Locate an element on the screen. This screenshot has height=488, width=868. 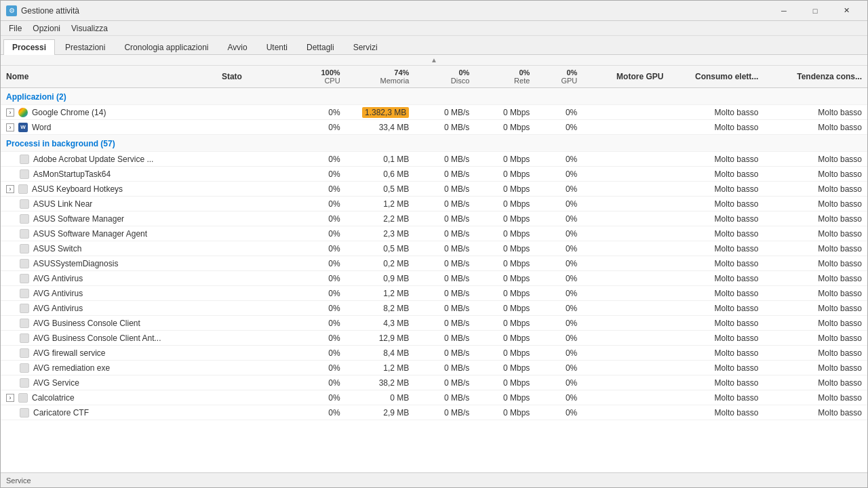
header-tendenza: Tendenza cons... is located at coordinates (815, 77).